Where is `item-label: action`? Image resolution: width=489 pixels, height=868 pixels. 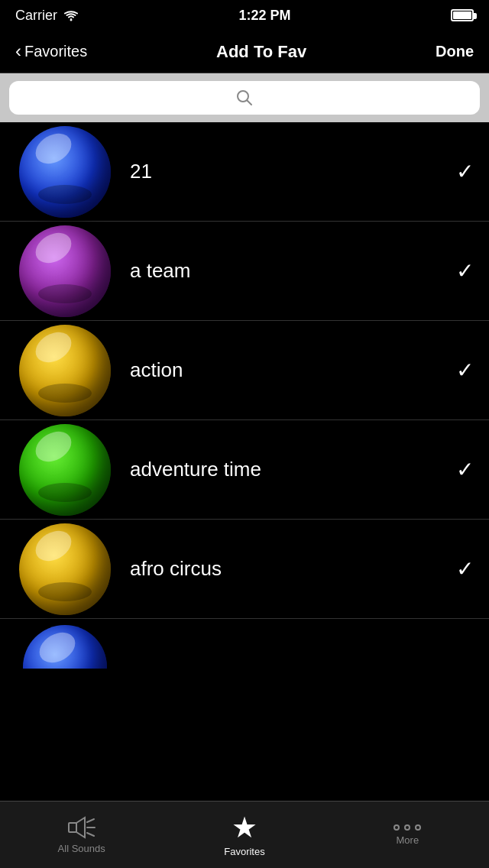 item-label: action is located at coordinates (293, 370).